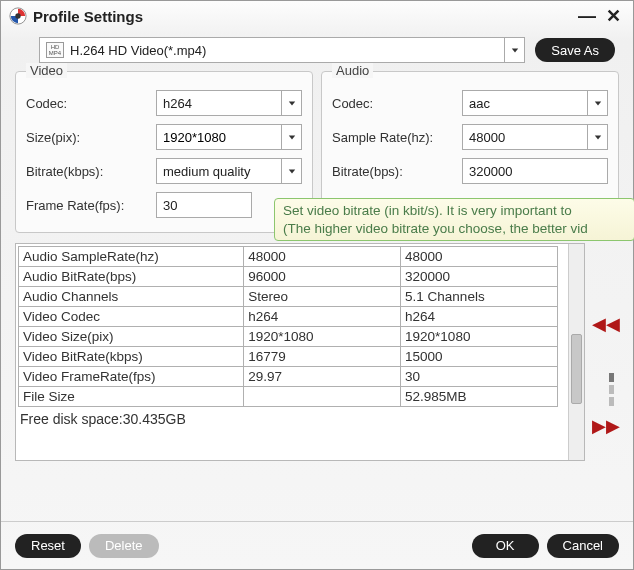 The width and height of the screenshot is (634, 570). I want to click on table-row: Audio BitRate(bps)96000320000, so click(288, 277).